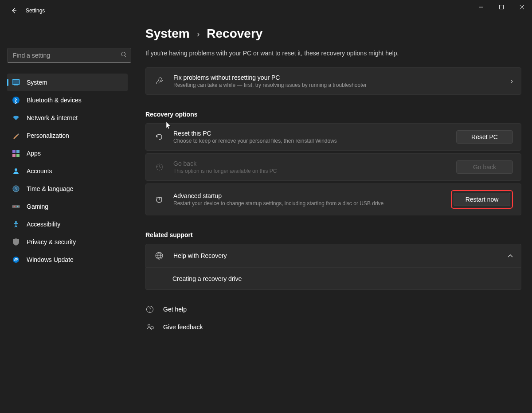  What do you see at coordinates (52, 118) in the screenshot?
I see `sidebar-item-label: Network & internet` at bounding box center [52, 118].